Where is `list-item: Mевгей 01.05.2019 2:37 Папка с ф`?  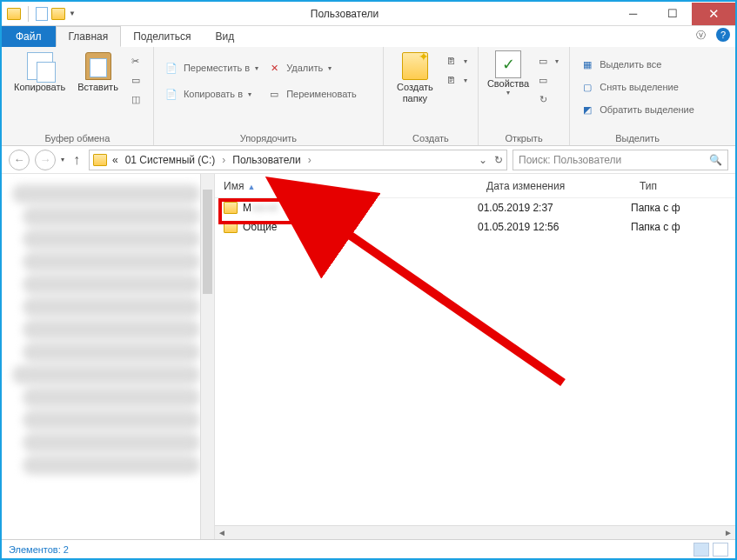 list-item: Mевгей 01.05.2019 2:37 Папка с ф is located at coordinates (475, 208).